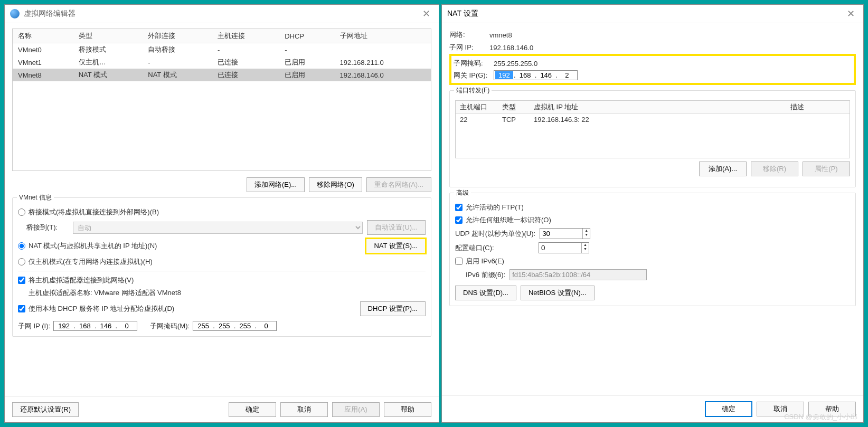  What do you see at coordinates (222, 62) in the screenshot?
I see `table-row: VMnet1仅主机…-已连接已启用192.168.211.0` at bounding box center [222, 62].